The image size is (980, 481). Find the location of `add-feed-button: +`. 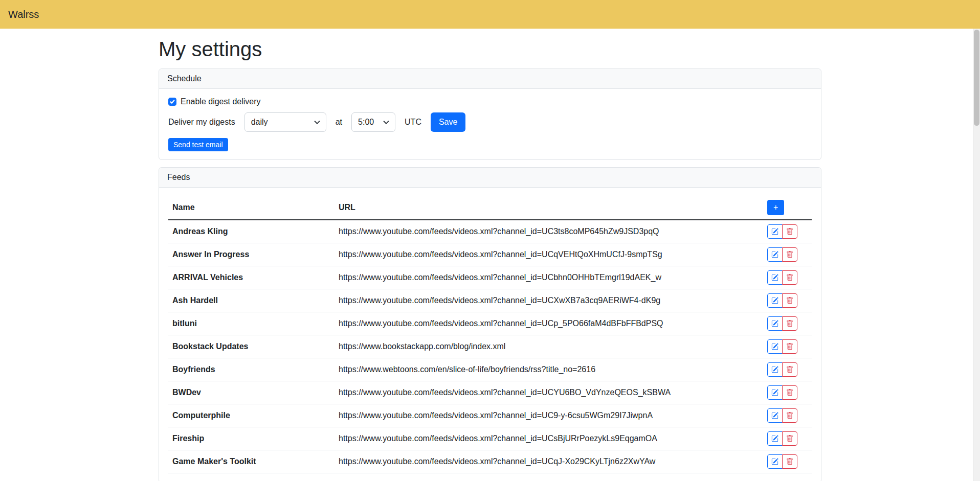

add-feed-button: + is located at coordinates (775, 208).